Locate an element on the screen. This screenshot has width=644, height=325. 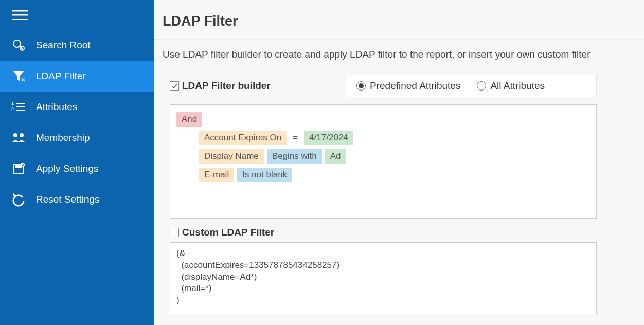
sidebar-item-label: Membership is located at coordinates (63, 138).